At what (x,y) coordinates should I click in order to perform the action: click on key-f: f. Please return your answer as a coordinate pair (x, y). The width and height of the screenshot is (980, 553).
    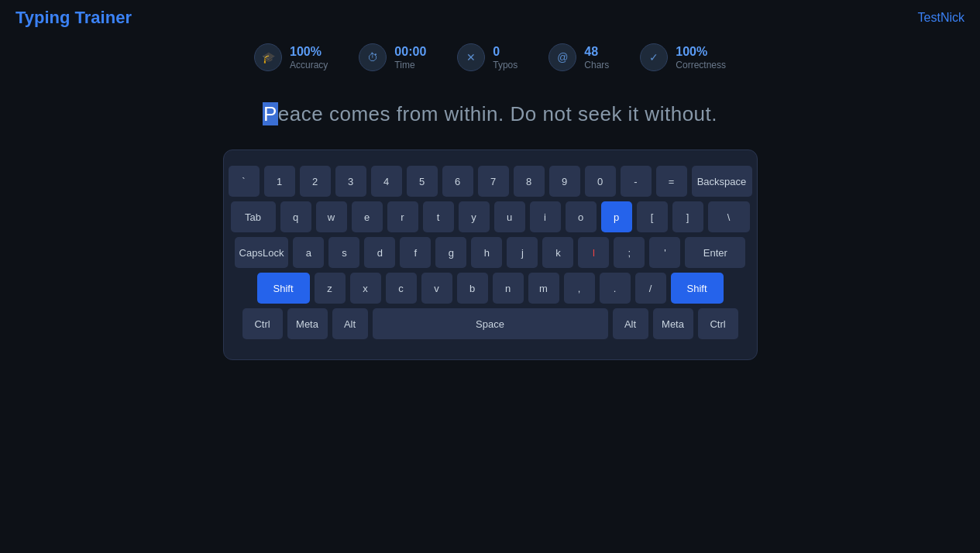
    Looking at the image, I should click on (415, 252).